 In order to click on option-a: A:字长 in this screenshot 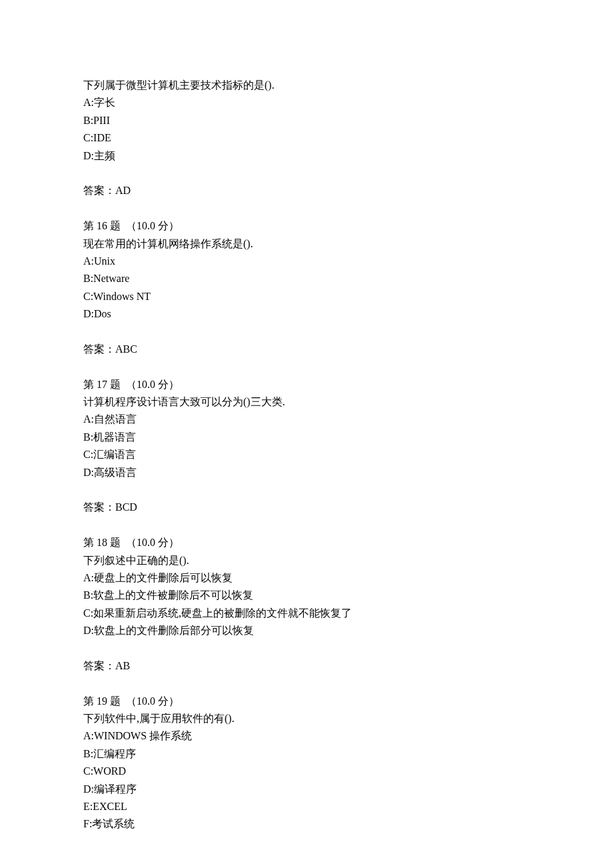, I will do `click(306, 103)`.